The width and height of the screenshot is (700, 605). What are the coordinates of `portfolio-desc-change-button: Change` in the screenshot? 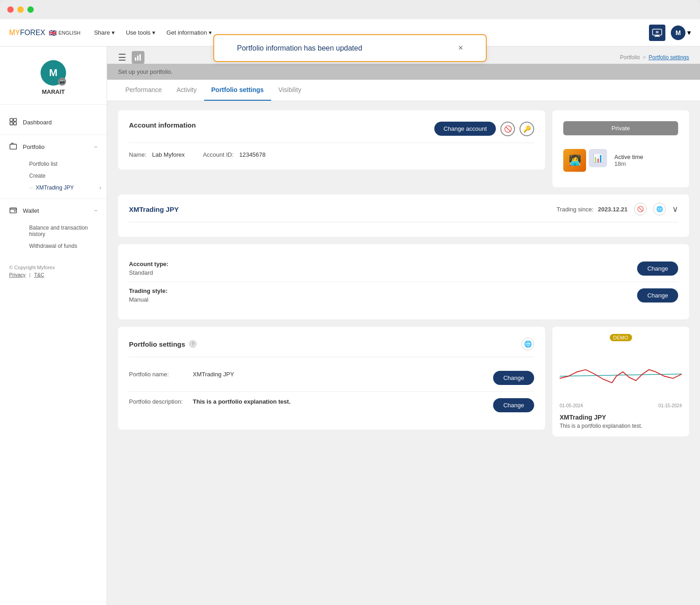 It's located at (514, 405).